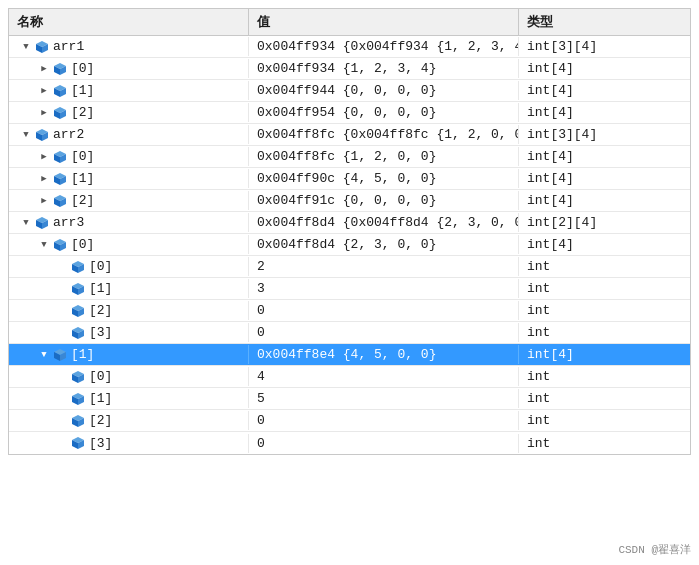  Describe the element at coordinates (350, 245) in the screenshot. I see `table-row: [0]0x004ff8d4 {2, 3, 0, 0}int[4]` at that location.